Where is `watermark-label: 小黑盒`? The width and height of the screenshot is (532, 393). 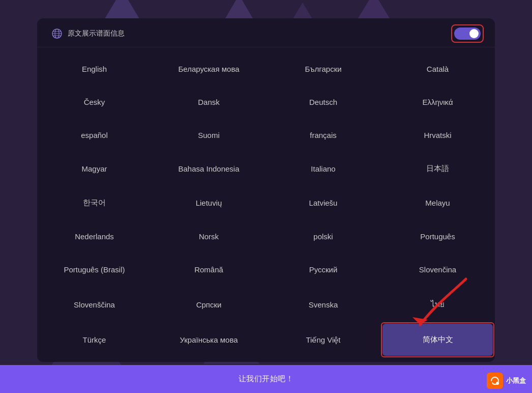 watermark-label: 小黑盒 is located at coordinates (516, 381).